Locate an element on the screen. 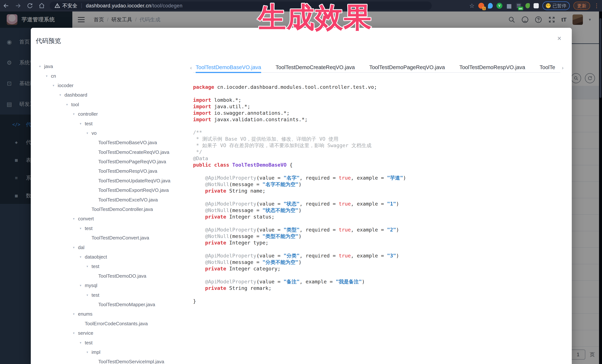 The image size is (602, 364). tree-node: ▾mysql is located at coordinates (109, 286).